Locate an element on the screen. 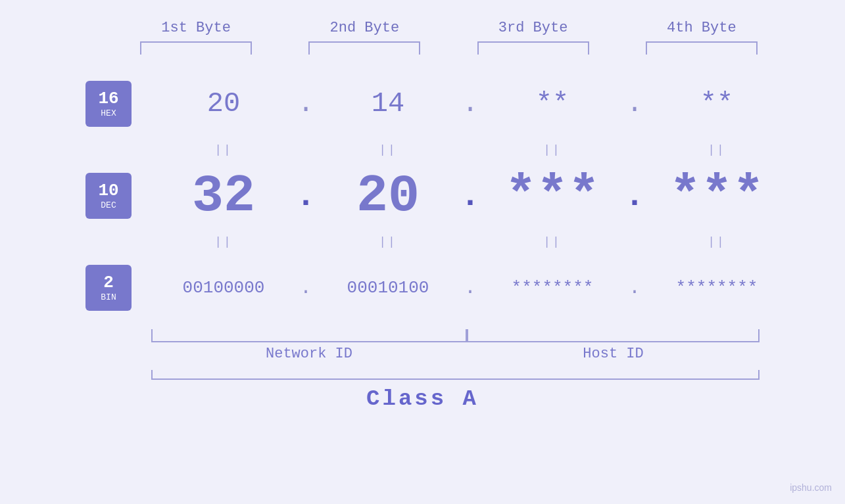 The width and height of the screenshot is (845, 504). spacer-bin: 2 BIN is located at coordinates (118, 288).